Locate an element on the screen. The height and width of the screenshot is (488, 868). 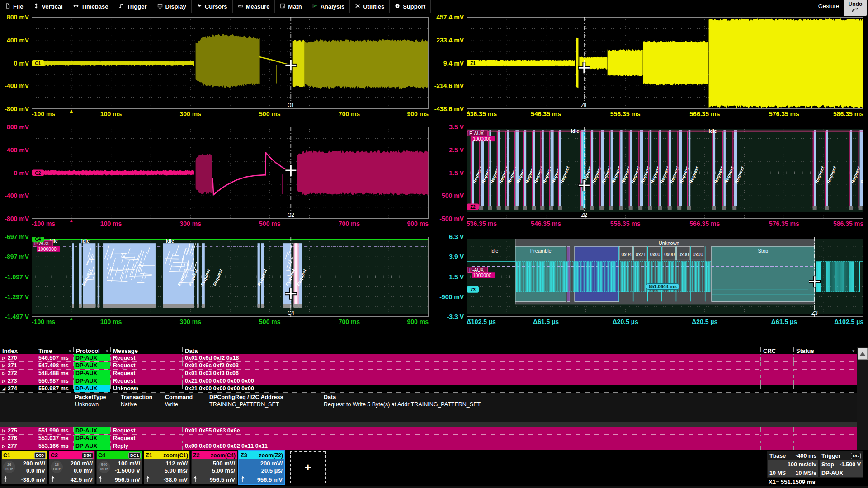
menu-item-label: Math is located at coordinates (295, 6).